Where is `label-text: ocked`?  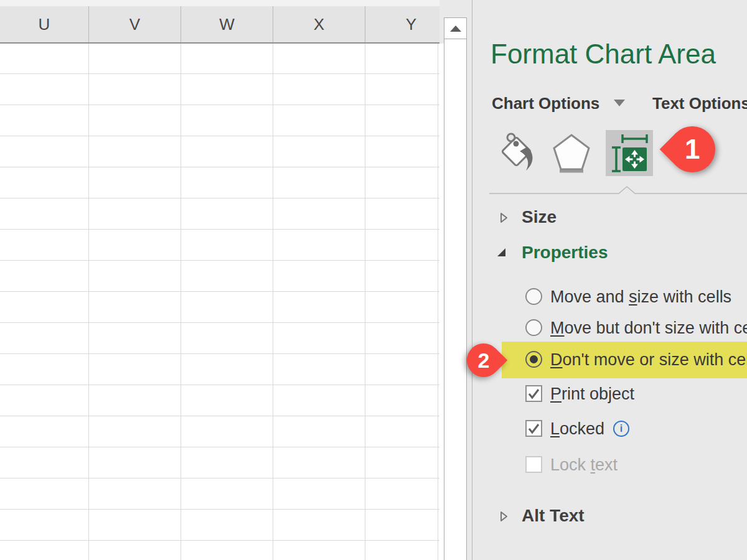 label-text: ocked is located at coordinates (582, 429).